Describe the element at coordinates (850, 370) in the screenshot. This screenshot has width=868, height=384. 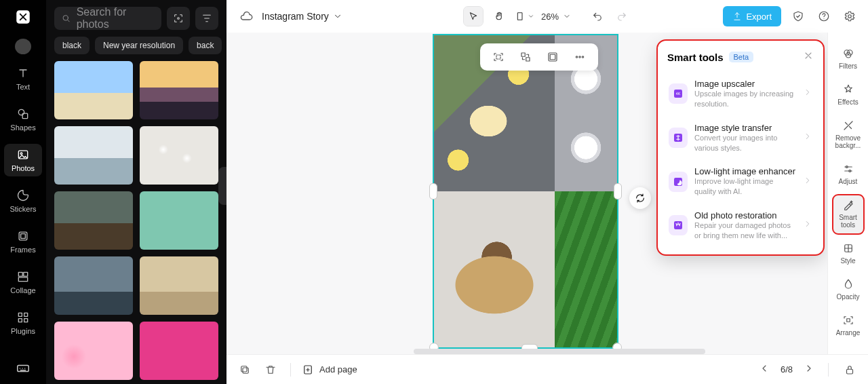
I see `lock-button` at that location.